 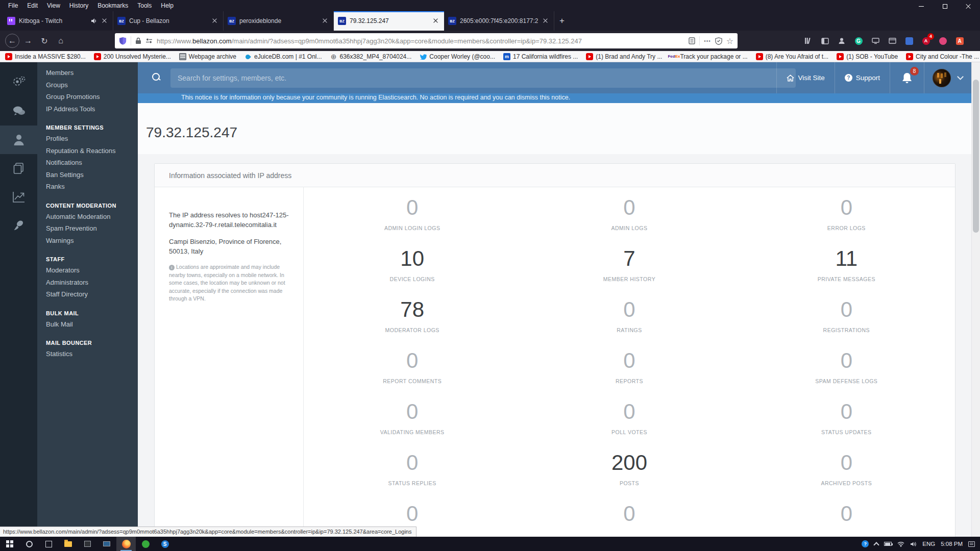 What do you see at coordinates (88, 324) in the screenshot?
I see `menu-bulk-mail: Bulk Mail` at bounding box center [88, 324].